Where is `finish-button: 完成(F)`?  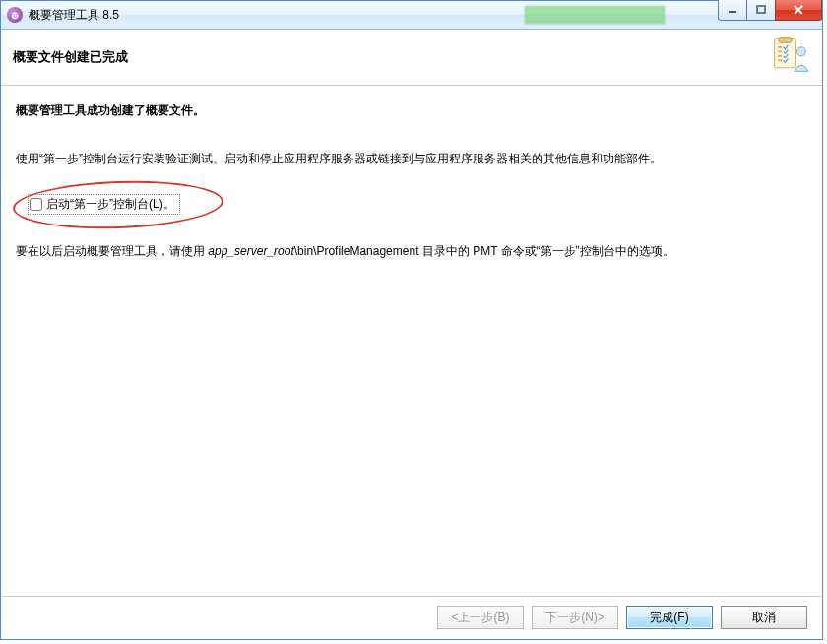
finish-button: 完成(F) is located at coordinates (669, 617).